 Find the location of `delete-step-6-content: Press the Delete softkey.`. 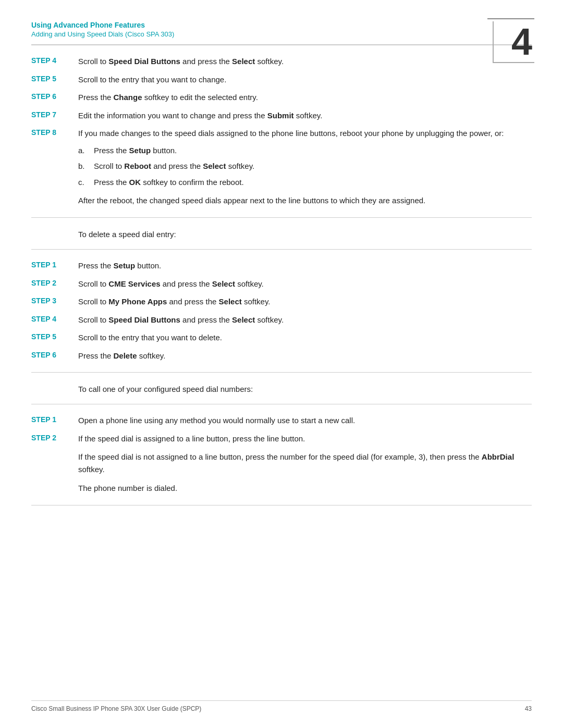

delete-step-6-content: Press the Delete softkey. is located at coordinates (305, 356).